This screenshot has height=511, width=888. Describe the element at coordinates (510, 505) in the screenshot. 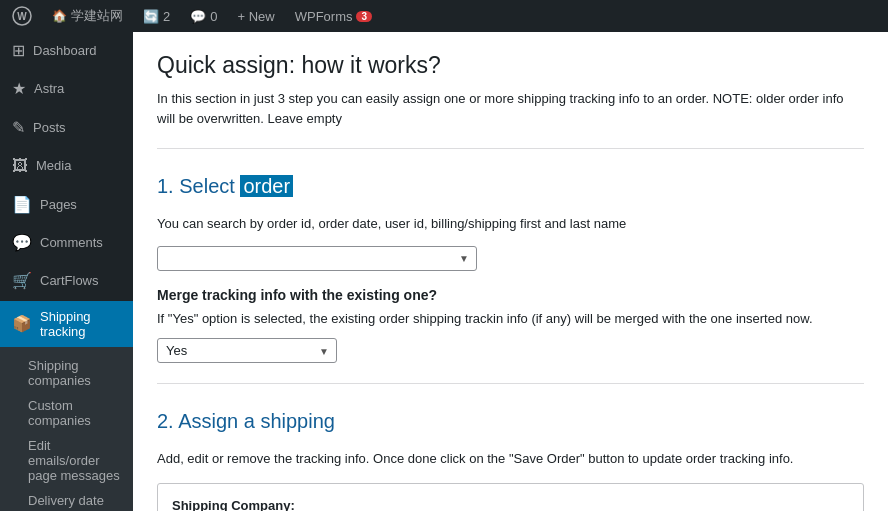

I see `shipping-company-label: Shipping Company:` at that location.